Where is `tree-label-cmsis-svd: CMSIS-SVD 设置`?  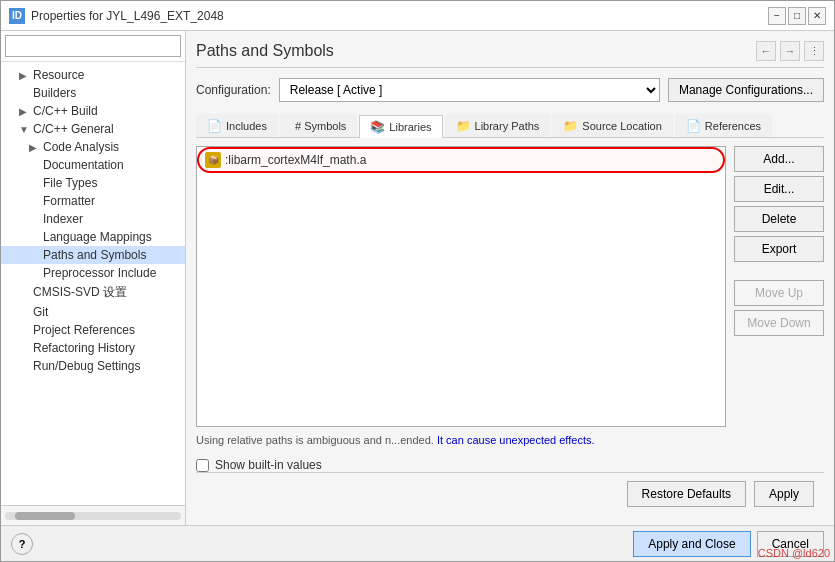
tree-label-cmsis-svd: CMSIS-SVD 设置 is located at coordinates (80, 292).